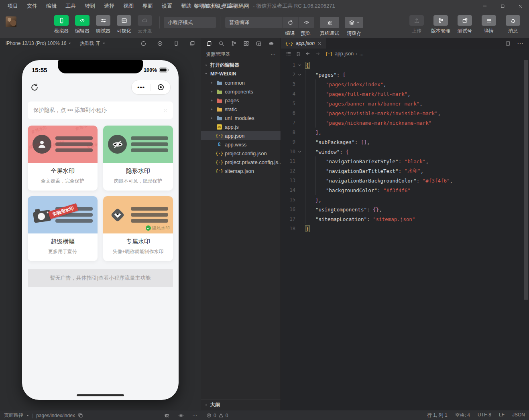  I want to click on encoding: UTF-8, so click(484, 416).